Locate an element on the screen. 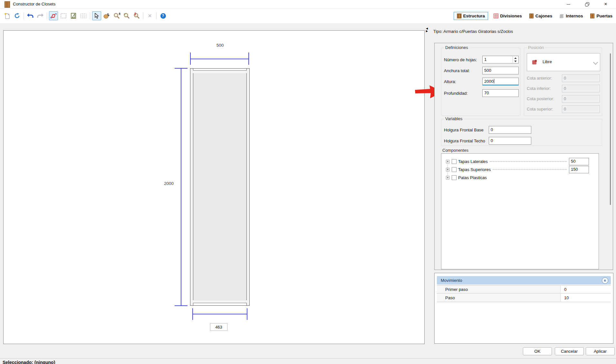  zoom-dynamic-button: ± is located at coordinates (117, 16).